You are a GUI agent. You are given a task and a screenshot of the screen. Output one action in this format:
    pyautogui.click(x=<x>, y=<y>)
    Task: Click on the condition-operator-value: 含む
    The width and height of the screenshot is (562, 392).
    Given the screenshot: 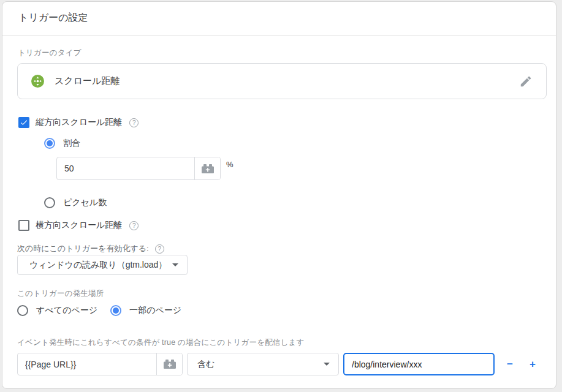 What is the action you would take?
    pyautogui.click(x=258, y=364)
    